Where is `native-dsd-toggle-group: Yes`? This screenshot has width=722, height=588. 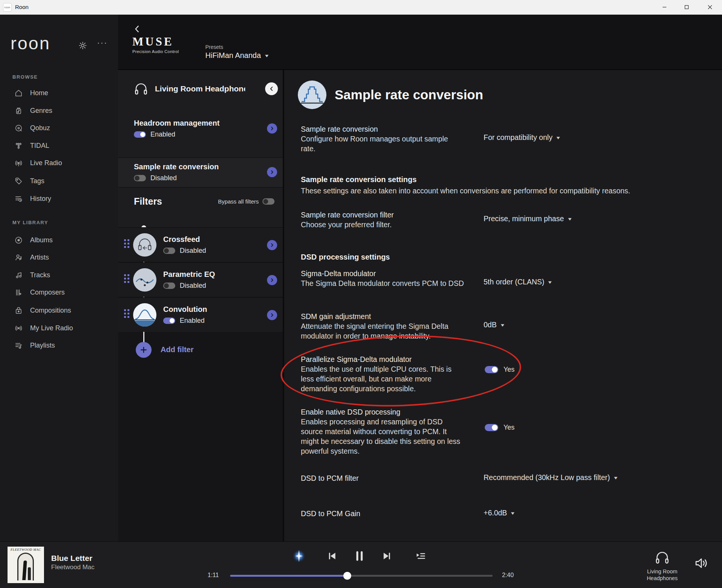 native-dsd-toggle-group: Yes is located at coordinates (499, 427).